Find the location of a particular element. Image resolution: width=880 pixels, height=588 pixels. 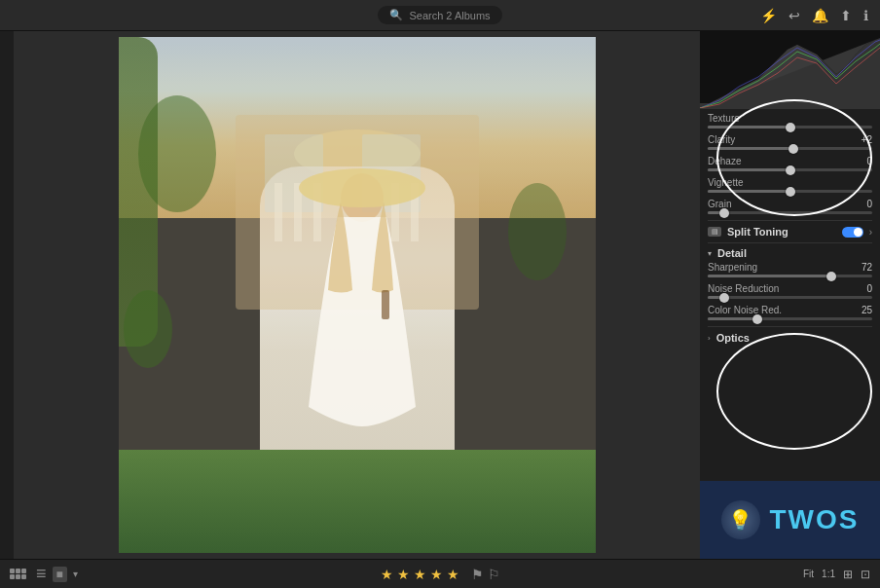

sharpening-thumb is located at coordinates (831, 276).